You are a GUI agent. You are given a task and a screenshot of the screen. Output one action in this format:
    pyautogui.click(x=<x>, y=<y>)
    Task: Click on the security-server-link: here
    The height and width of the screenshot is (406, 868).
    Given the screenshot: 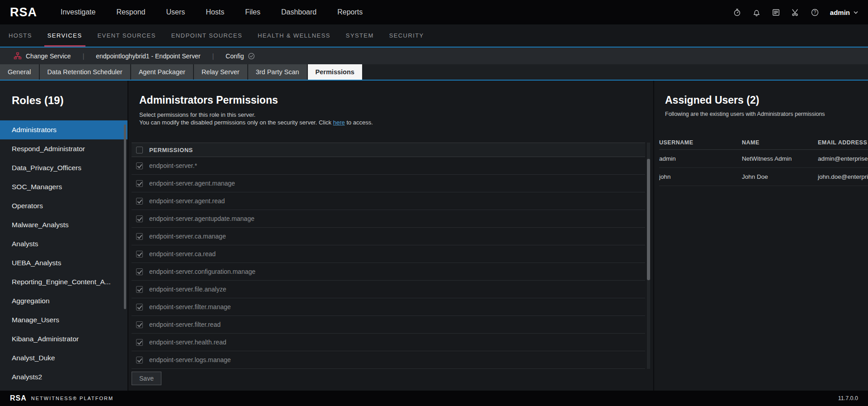 What is the action you would take?
    pyautogui.click(x=339, y=122)
    